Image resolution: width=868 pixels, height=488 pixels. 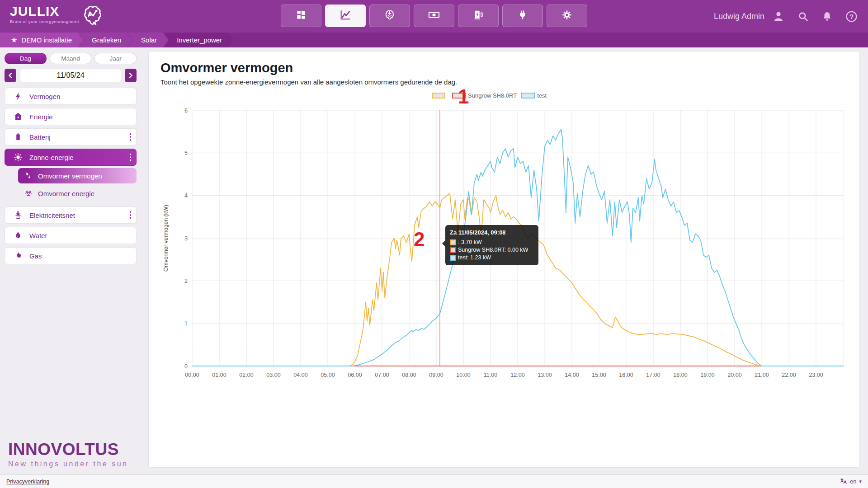 I want to click on tooltip-value: test: 1.23 kW, so click(x=475, y=258).